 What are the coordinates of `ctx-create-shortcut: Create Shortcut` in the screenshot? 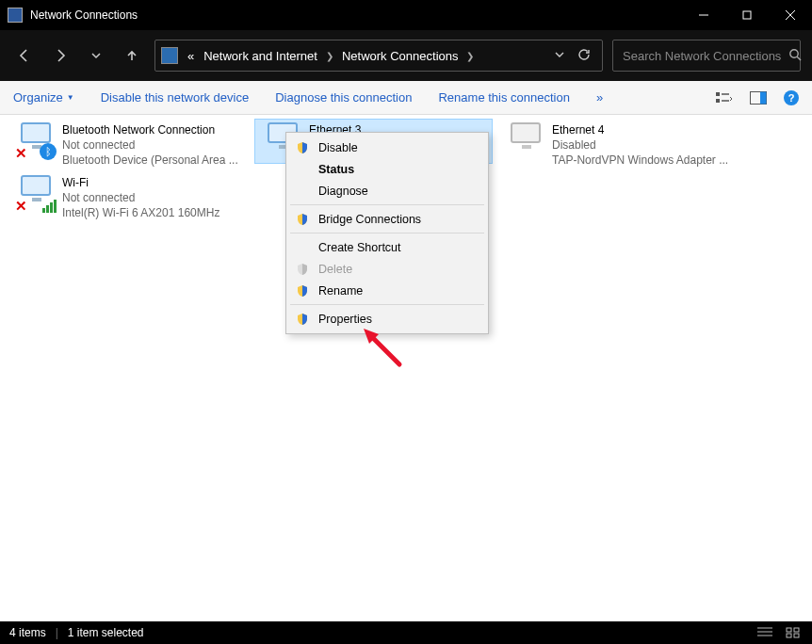 It's located at (387, 247).